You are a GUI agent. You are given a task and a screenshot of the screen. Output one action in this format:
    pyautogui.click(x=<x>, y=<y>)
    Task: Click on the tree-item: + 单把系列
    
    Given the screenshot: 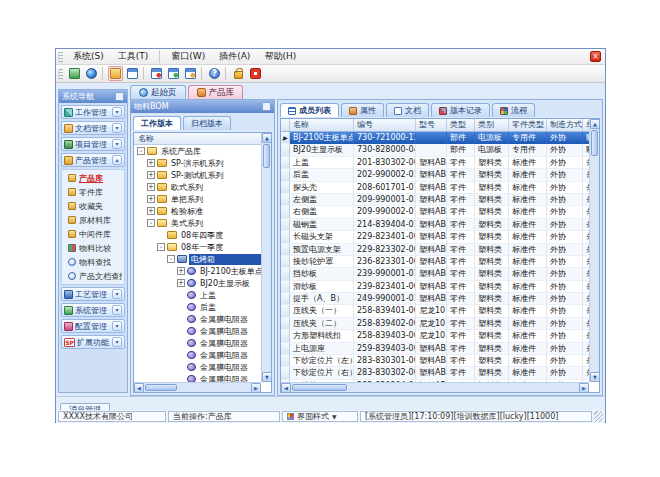 What is the action you would take?
    pyautogui.click(x=198, y=199)
    